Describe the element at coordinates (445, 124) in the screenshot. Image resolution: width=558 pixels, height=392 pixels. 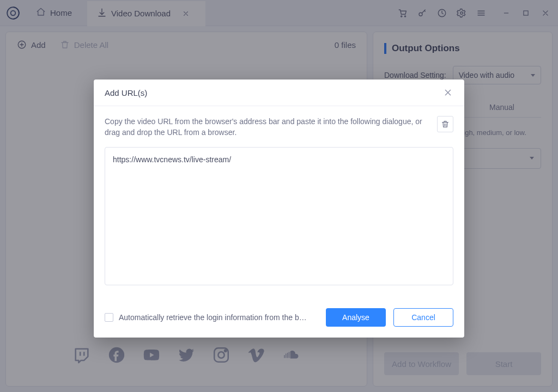
I see `clear-urls-button` at that location.